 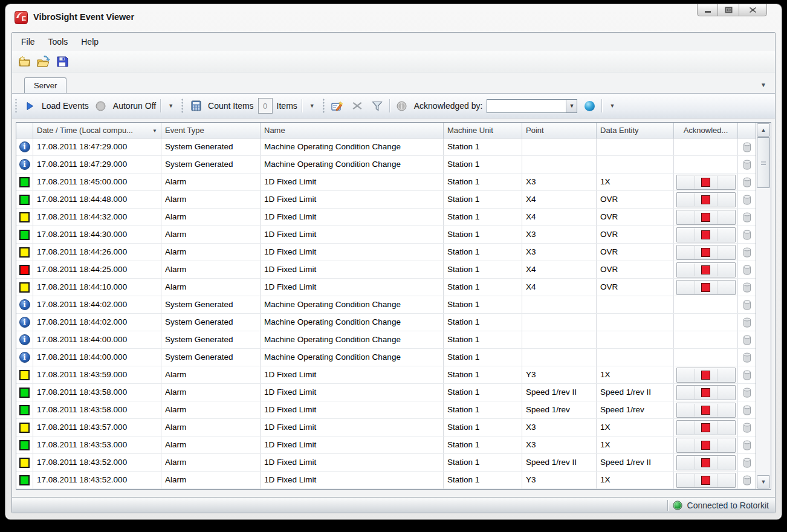 I want to click on table-row: 17.08.2011 18:45:00.000 Alarm 1D Fixed L…, so click(x=386, y=183).